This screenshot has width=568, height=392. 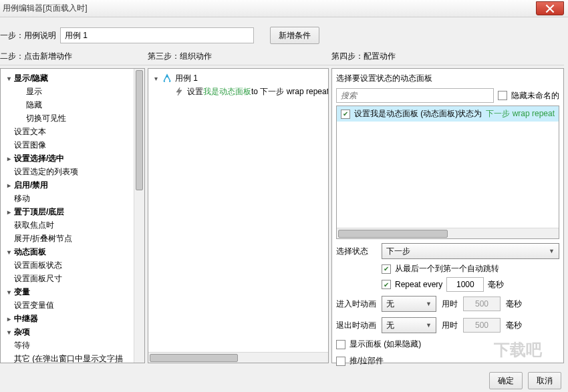 I want to click on configure-section-label: 选择要设置状态的动态面板, so click(x=448, y=79).